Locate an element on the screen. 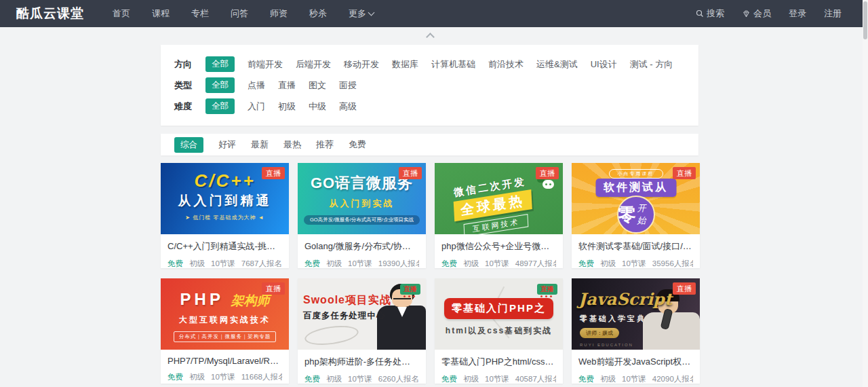  course-card-php-basics: 零基础入门PHP之 html以及css基础到实战 直播 零基础入门PHP之htm… is located at coordinates (499, 331).